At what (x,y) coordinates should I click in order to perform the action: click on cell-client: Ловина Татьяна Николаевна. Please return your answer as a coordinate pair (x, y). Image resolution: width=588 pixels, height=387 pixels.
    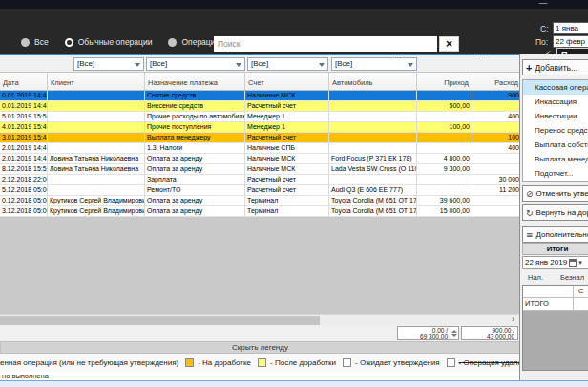
    Looking at the image, I should click on (96, 159).